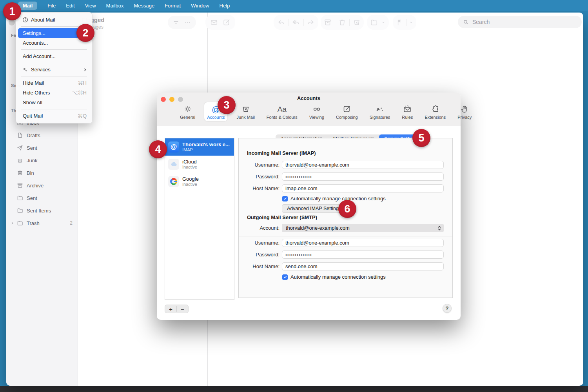 The height and width of the screenshot is (392, 588). What do you see at coordinates (54, 83) in the screenshot?
I see `menu-item-hide-mail: Hide Mail ⌘H` at bounding box center [54, 83].